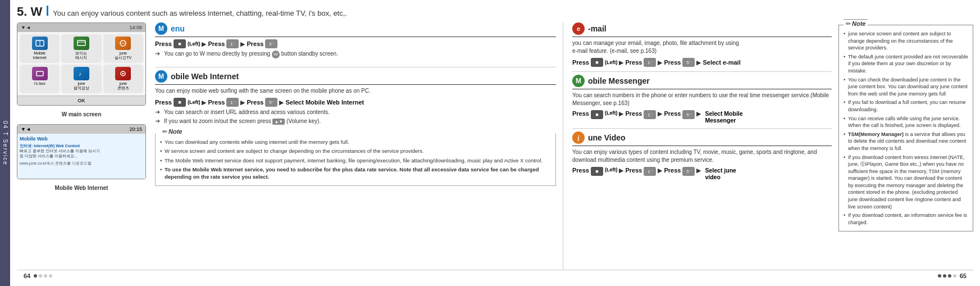  I want to click on mobile-web-arrow3: ▶, so click(281, 102).